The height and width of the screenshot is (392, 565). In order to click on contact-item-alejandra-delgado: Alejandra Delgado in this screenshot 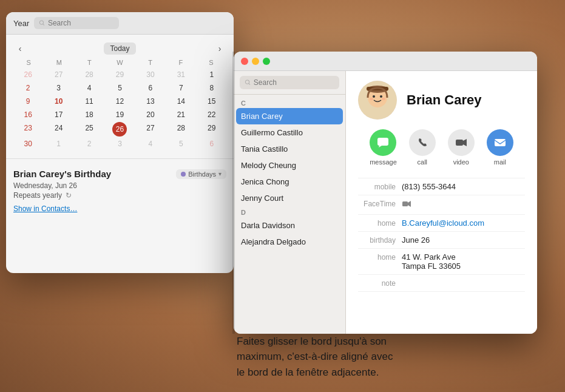, I will do `click(289, 242)`.